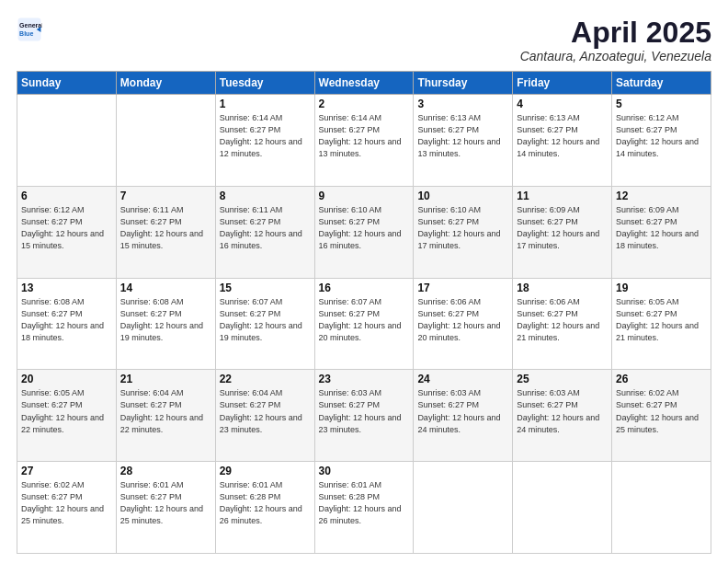  I want to click on day-number: 5, so click(662, 104).